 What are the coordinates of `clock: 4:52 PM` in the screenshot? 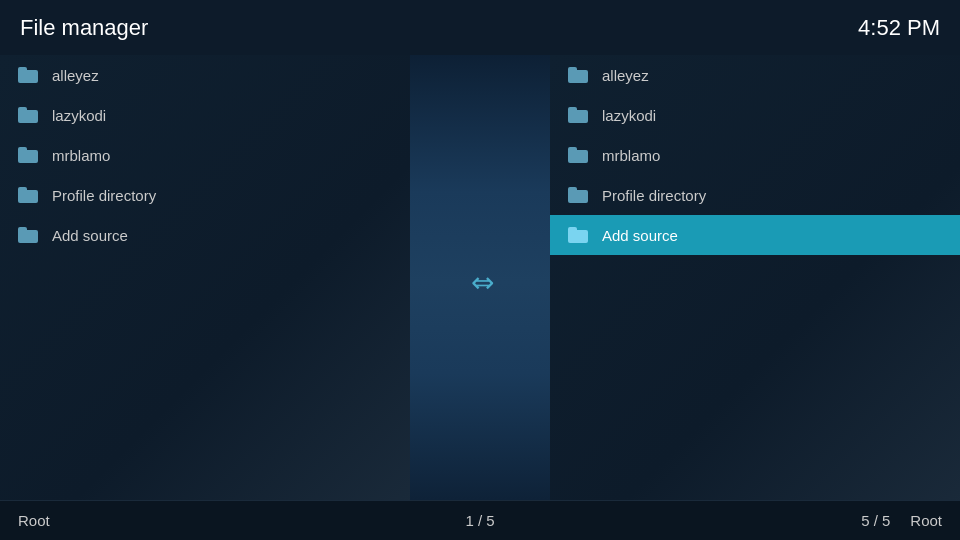 It's located at (899, 28).